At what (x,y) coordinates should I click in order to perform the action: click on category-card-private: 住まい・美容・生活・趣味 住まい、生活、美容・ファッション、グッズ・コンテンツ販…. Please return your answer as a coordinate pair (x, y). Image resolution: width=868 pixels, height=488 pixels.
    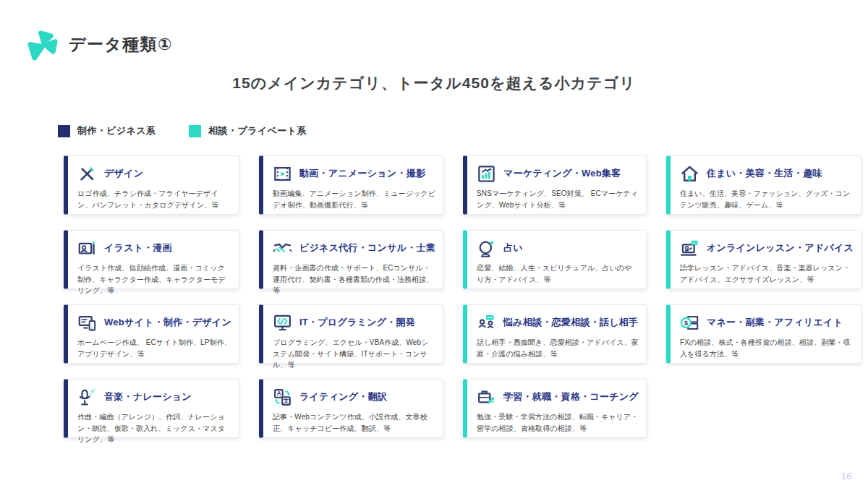
    Looking at the image, I should click on (764, 185).